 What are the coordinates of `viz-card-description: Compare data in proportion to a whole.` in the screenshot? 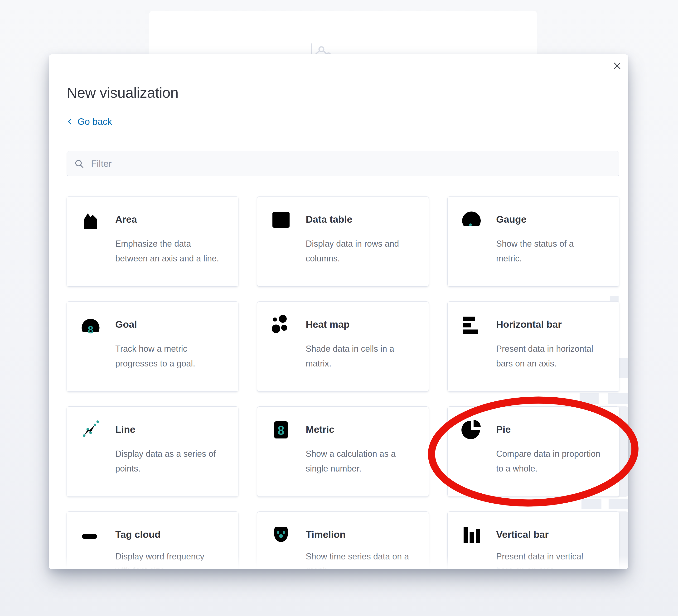 It's located at (548, 461).